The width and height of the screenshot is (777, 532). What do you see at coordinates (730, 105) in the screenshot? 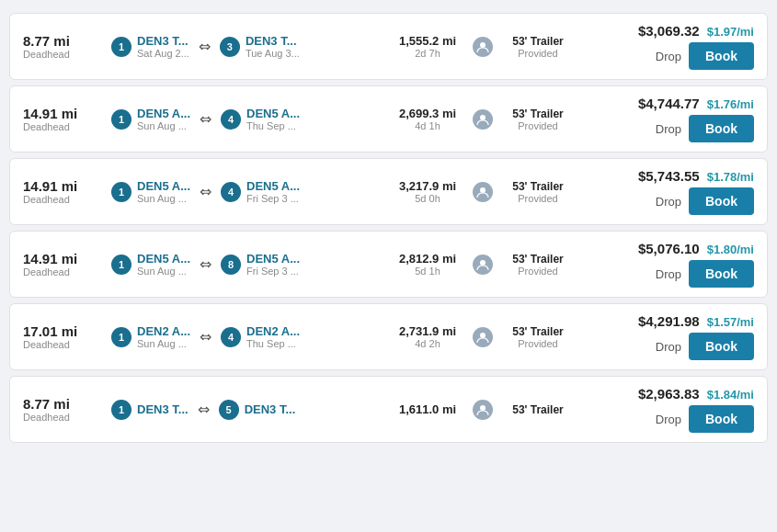
I see `price-per-mile: $1.76/mi` at bounding box center [730, 105].